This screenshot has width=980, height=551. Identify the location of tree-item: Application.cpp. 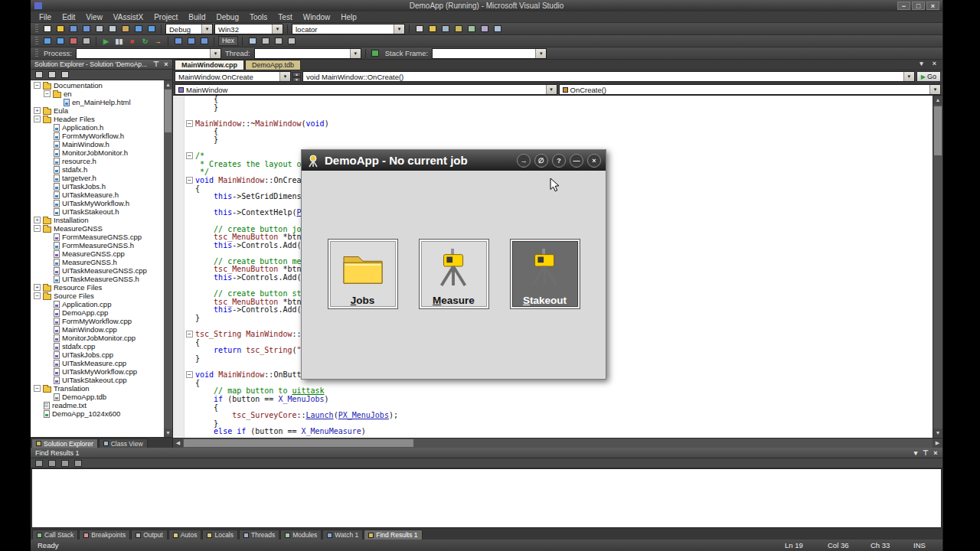
(101, 305).